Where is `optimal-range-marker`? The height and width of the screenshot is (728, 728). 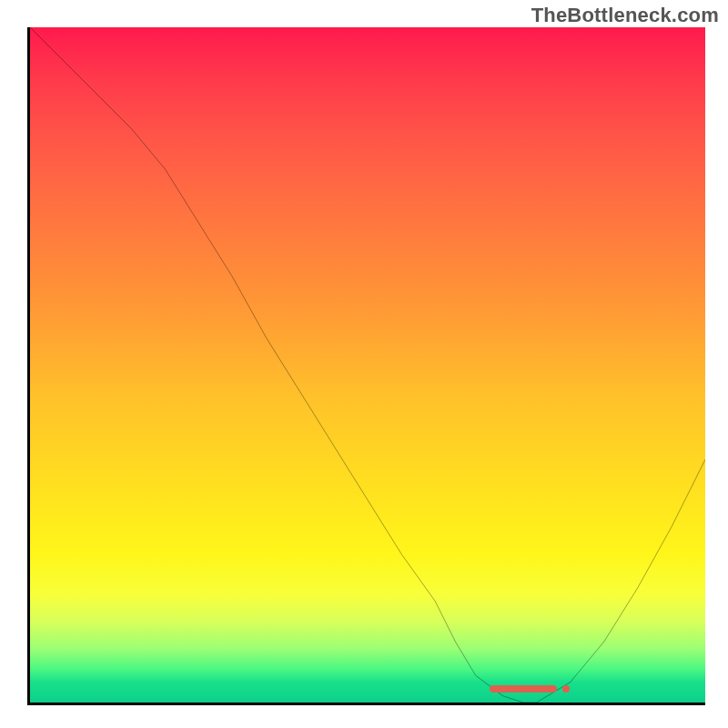 optimal-range-marker is located at coordinates (523, 689).